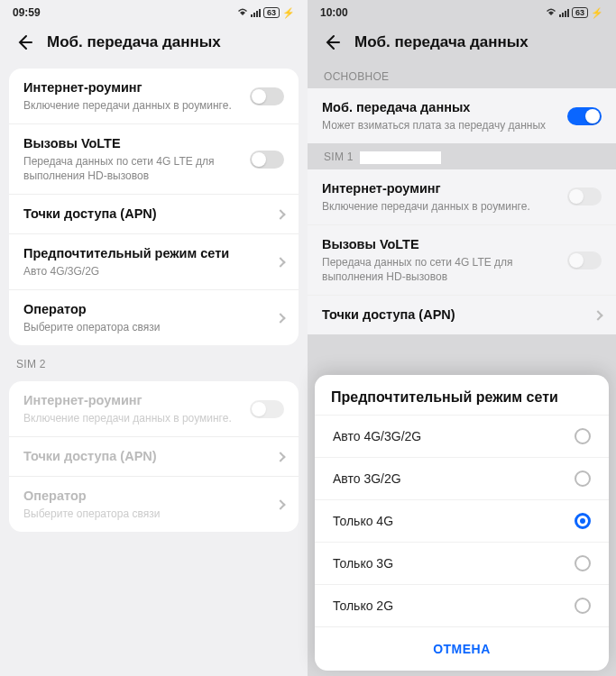  What do you see at coordinates (462, 649) in the screenshot?
I see `cancel-button: ОТМЕНА` at bounding box center [462, 649].